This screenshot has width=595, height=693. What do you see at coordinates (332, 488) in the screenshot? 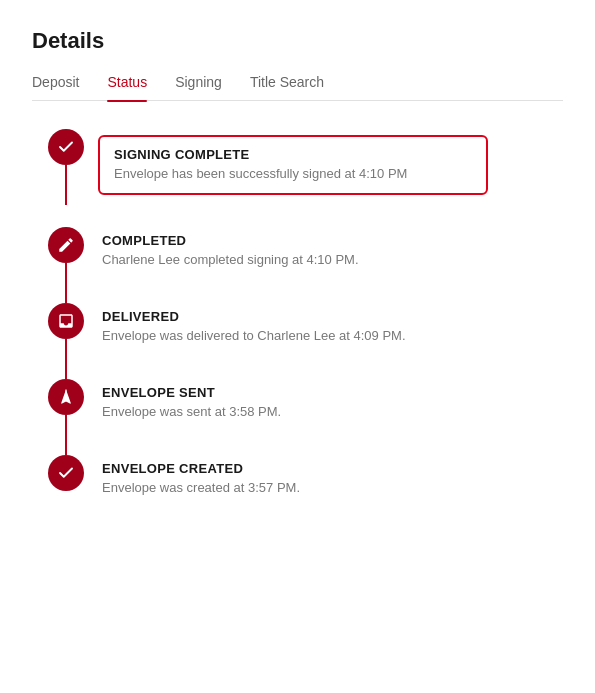
I see `event-desc-envelope-created: Envelope was created at 3:57 PM.` at bounding box center [332, 488].